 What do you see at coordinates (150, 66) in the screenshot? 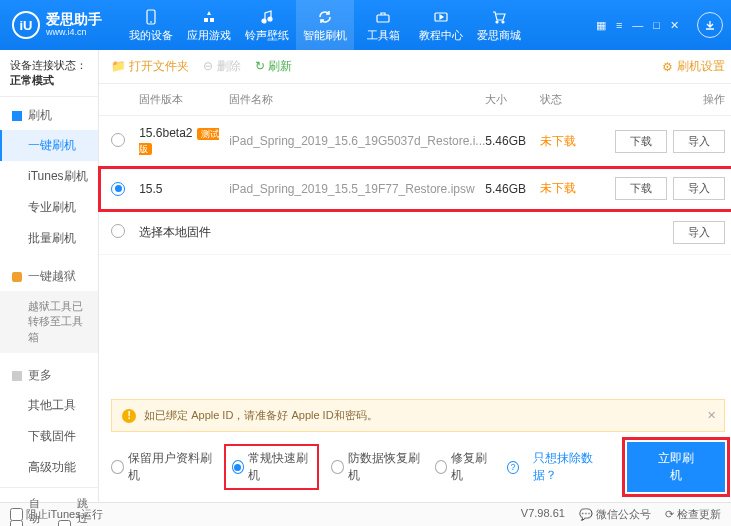
I see `open-folder-button: 📁 打开文件夹` at bounding box center [150, 66].